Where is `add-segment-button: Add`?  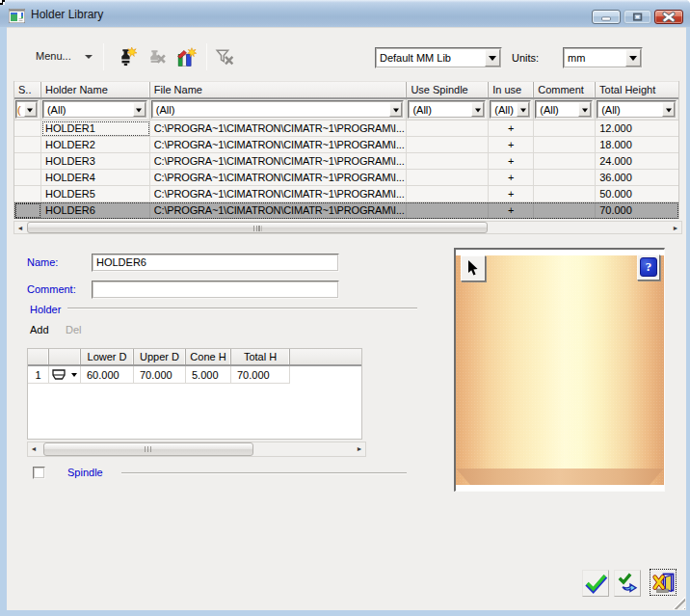
add-segment-button: Add is located at coordinates (40, 330).